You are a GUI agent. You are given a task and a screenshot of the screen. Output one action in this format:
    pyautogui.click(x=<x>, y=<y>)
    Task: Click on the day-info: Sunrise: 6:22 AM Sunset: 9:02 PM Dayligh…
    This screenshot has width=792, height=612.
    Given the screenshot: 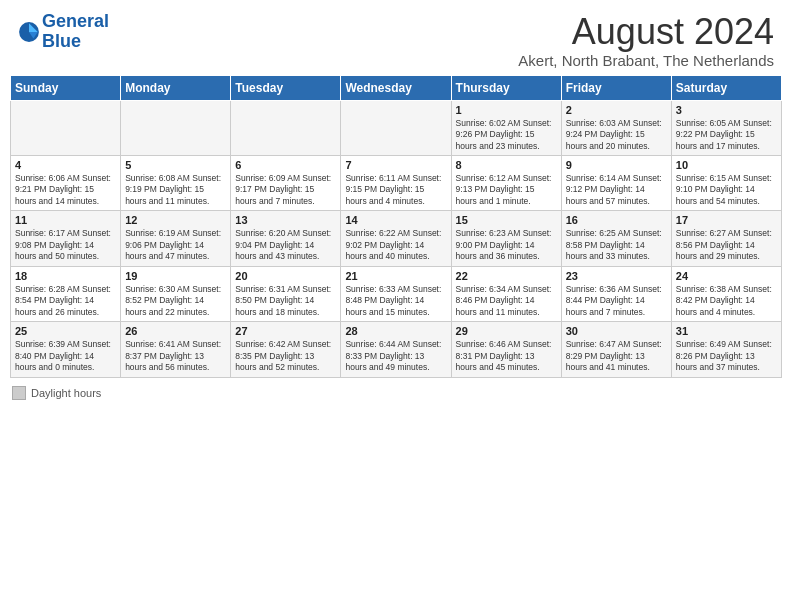 What is the action you would take?
    pyautogui.click(x=396, y=245)
    